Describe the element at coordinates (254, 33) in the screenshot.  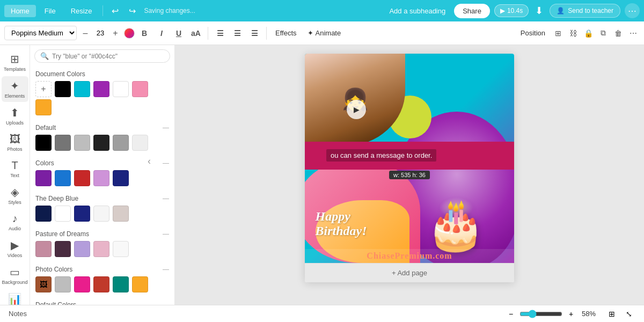
I see `align-right-button: ☰` at that location.